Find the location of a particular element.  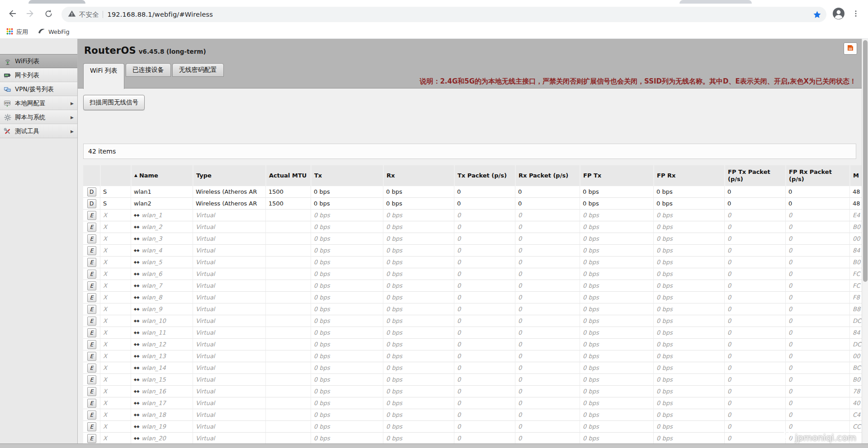

table-row: EX◆◆wlan_2Virtual0 bps0 bps000 bps0 bps0… is located at coordinates (472, 227).